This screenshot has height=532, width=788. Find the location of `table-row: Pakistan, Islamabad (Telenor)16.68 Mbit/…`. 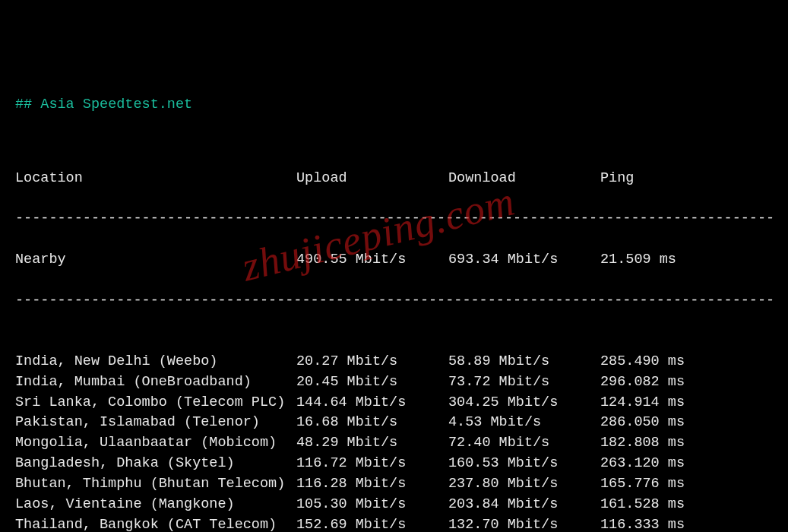

table-row: Pakistan, Islamabad (Telenor)16.68 Mbit/… is located at coordinates (394, 423).